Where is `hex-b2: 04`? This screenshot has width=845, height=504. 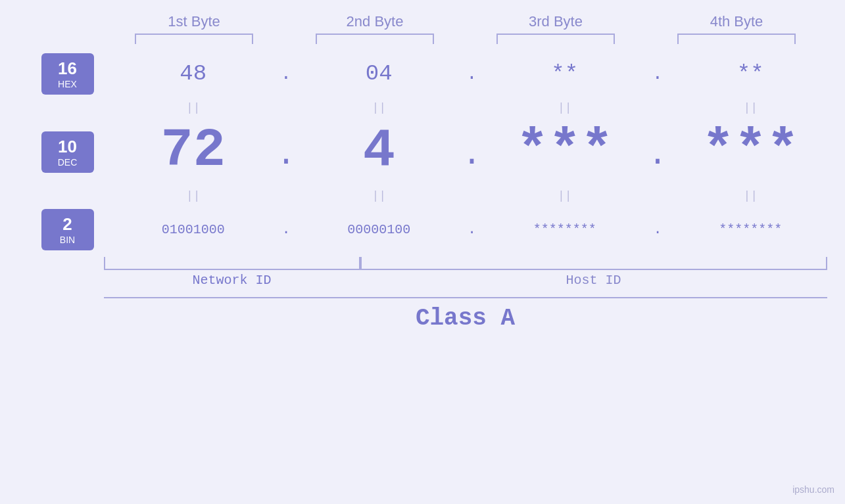 hex-b2: 04 is located at coordinates (379, 74).